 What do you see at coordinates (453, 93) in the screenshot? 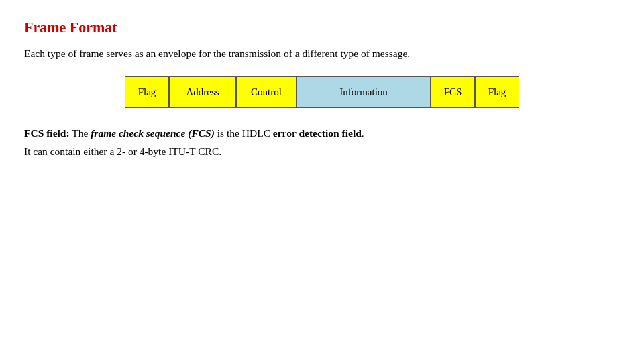
I see `cell-label-fcs: FCS` at bounding box center [453, 93].